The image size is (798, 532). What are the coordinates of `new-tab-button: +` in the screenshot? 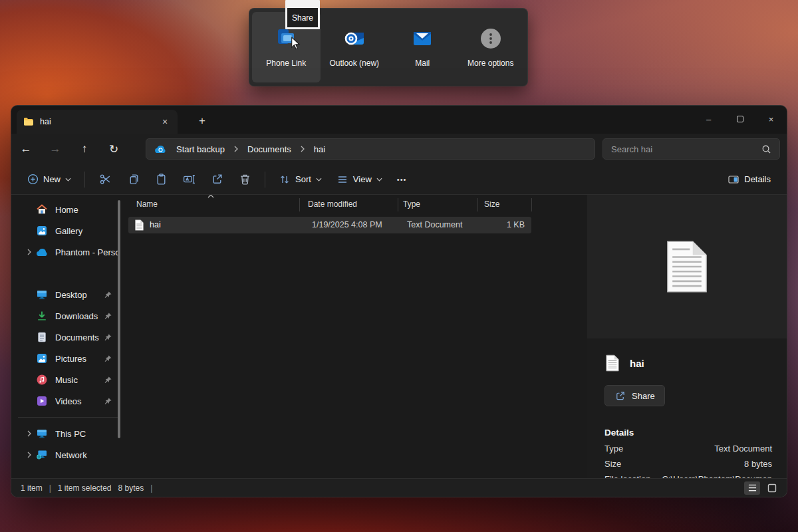 It's located at (202, 121).